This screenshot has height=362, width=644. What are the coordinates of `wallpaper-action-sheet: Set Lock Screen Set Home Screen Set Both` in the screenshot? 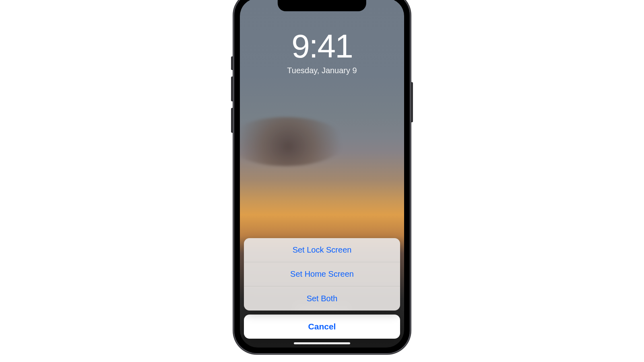 It's located at (322, 274).